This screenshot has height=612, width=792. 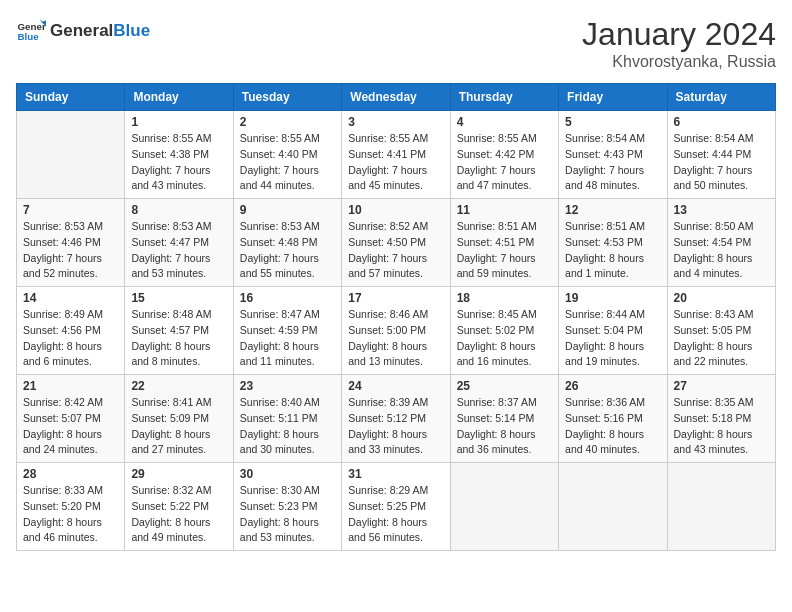 I want to click on day-number: 21, so click(x=70, y=386).